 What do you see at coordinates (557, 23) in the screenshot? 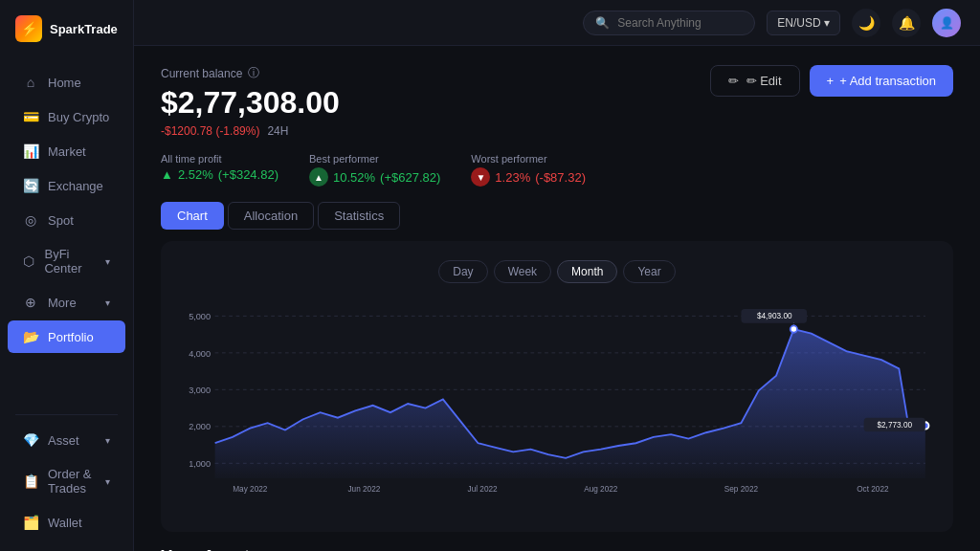
I see `topbar: 🔍 EN/USD ▾ 🌙 🔔 👤` at bounding box center [557, 23].